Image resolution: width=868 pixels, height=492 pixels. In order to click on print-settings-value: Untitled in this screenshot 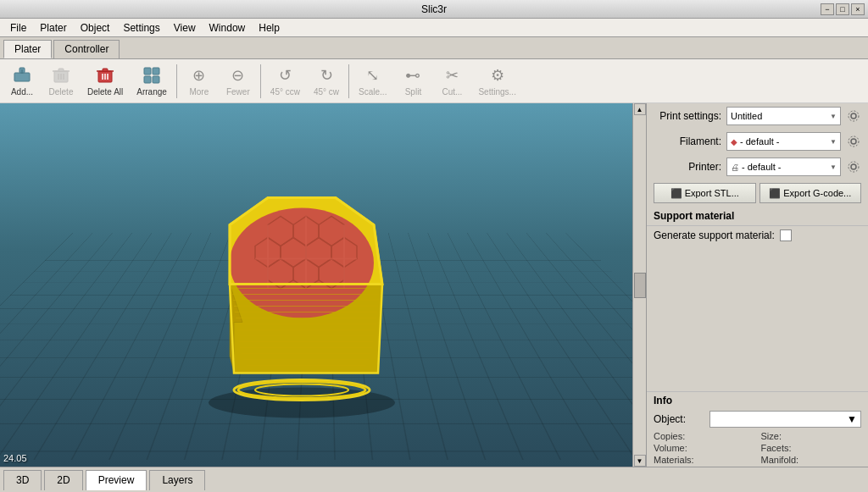, I will do `click(780, 116)`.